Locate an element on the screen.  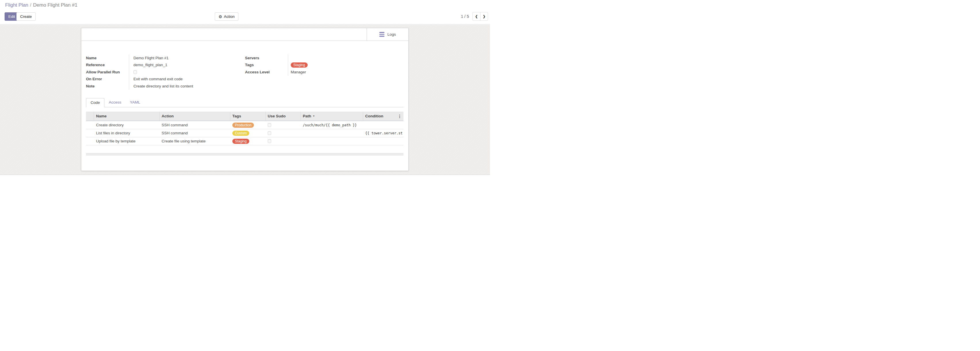
field-access-level: Access Level Manager is located at coordinates (323, 72).